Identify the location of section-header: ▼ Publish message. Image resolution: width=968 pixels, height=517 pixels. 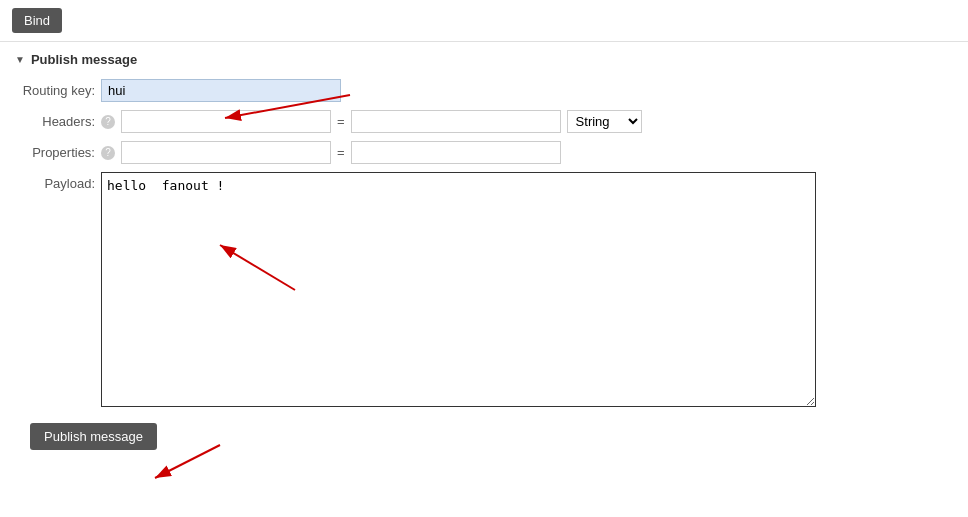
(484, 60).